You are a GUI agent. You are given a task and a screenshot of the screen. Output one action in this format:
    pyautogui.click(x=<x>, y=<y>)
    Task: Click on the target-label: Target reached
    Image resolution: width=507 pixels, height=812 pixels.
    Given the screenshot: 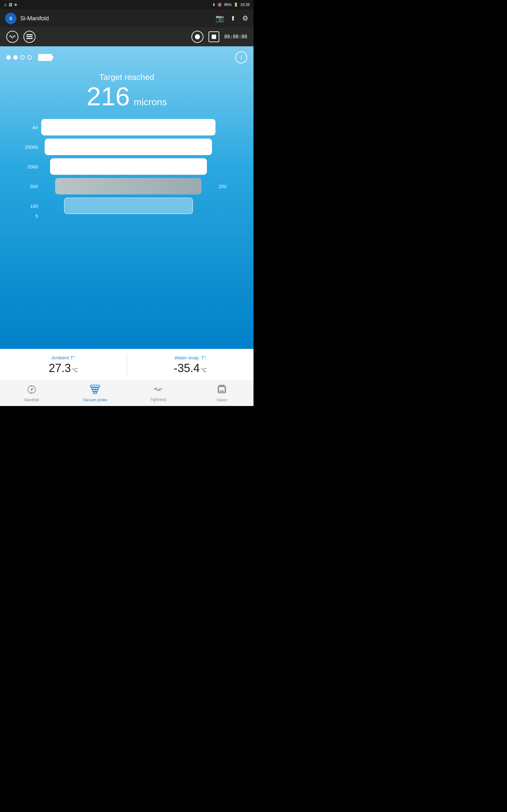 What is the action you would take?
    pyautogui.click(x=127, y=77)
    